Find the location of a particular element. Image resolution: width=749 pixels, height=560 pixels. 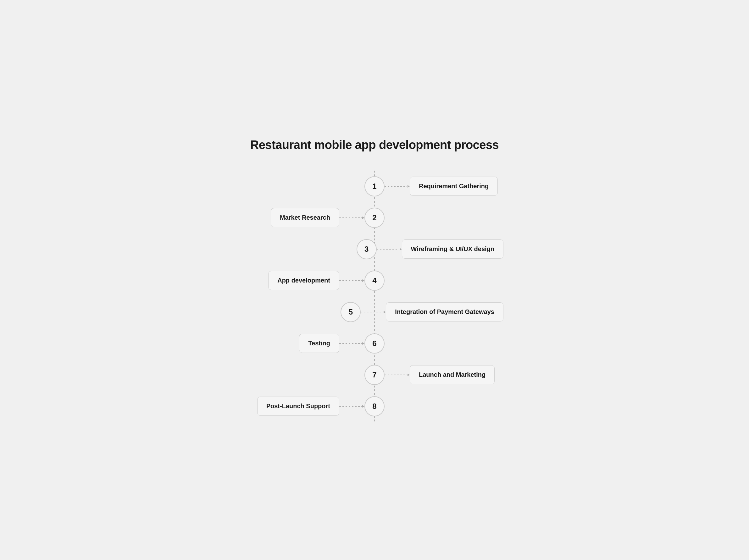

page-title: Restaurant mobile app development proces… is located at coordinates (374, 145).